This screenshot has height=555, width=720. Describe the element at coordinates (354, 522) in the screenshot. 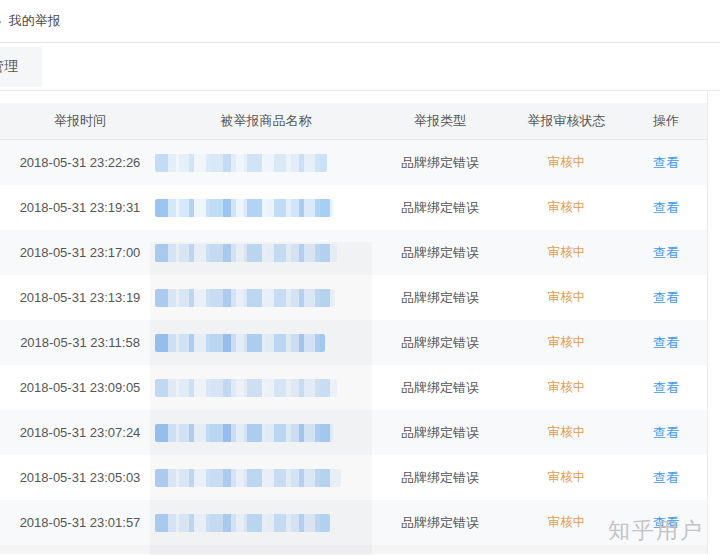

I see `table-row: 2018-05-31 23:01:57 品牌绑定错误 审核中 查看` at that location.